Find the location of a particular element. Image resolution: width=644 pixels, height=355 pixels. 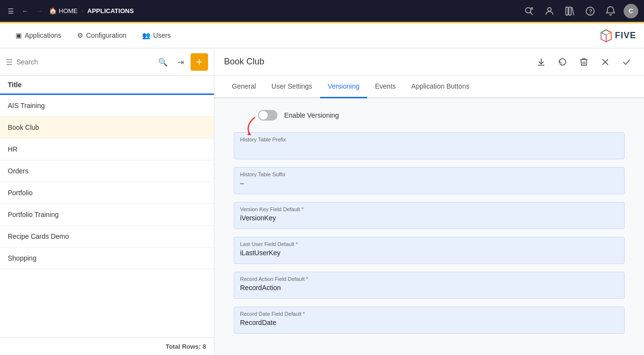

user-avatar: C is located at coordinates (631, 11).